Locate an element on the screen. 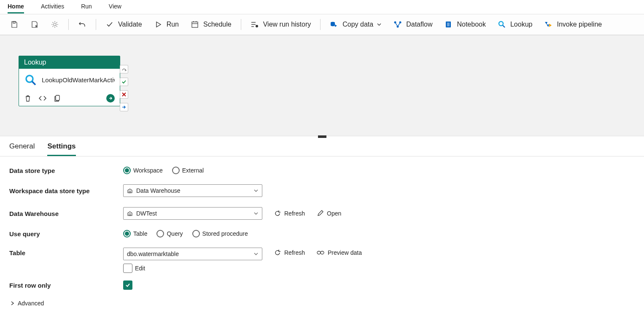 Image resolution: width=644 pixels, height=329 pixels. label-workspace-data-store-type: Workspace data store type is located at coordinates (66, 191).